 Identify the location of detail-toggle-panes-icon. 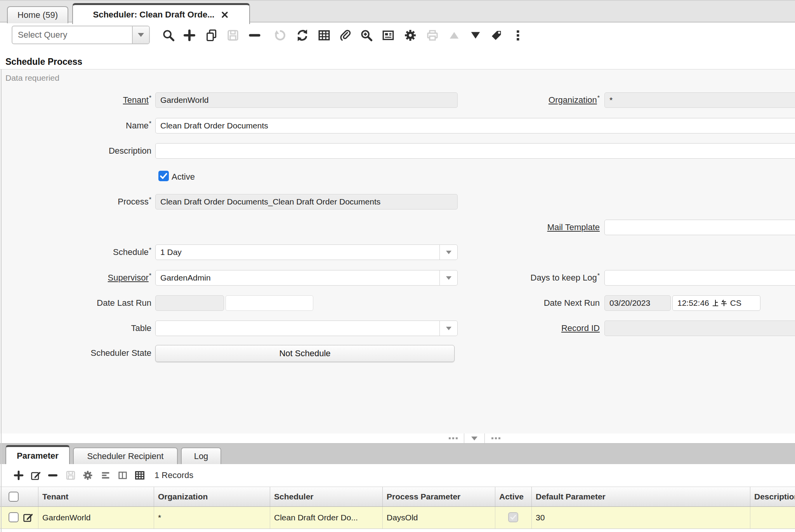
(123, 475).